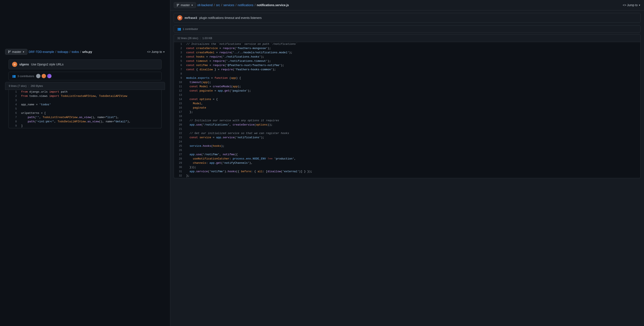 Image resolution: width=644 pixels, height=326 pixels. What do you see at coordinates (179, 154) in the screenshot?
I see `line-num: 27` at bounding box center [179, 154].